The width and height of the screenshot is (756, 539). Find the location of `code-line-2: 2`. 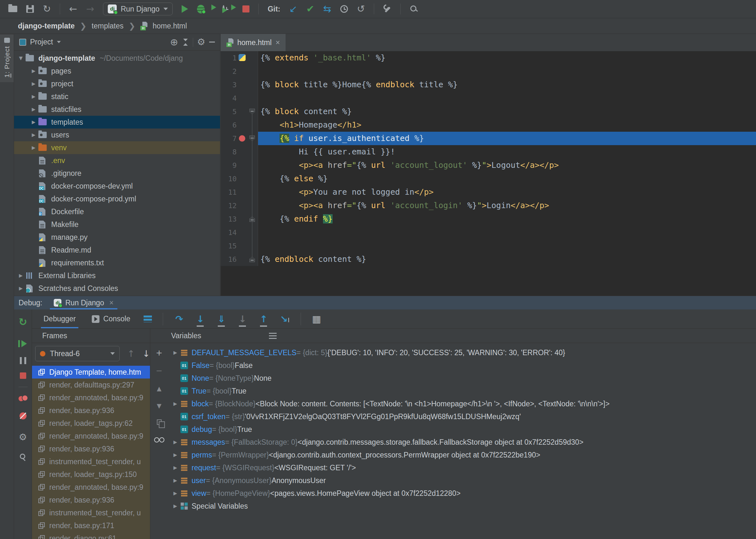

code-line-2: 2 is located at coordinates (488, 71).